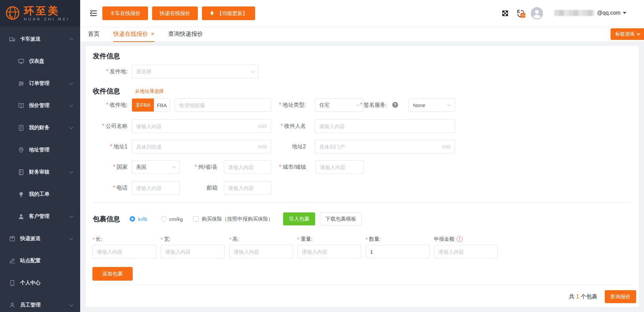 This screenshot has width=644, height=312. I want to click on company-input-box: 0/35, so click(201, 126).